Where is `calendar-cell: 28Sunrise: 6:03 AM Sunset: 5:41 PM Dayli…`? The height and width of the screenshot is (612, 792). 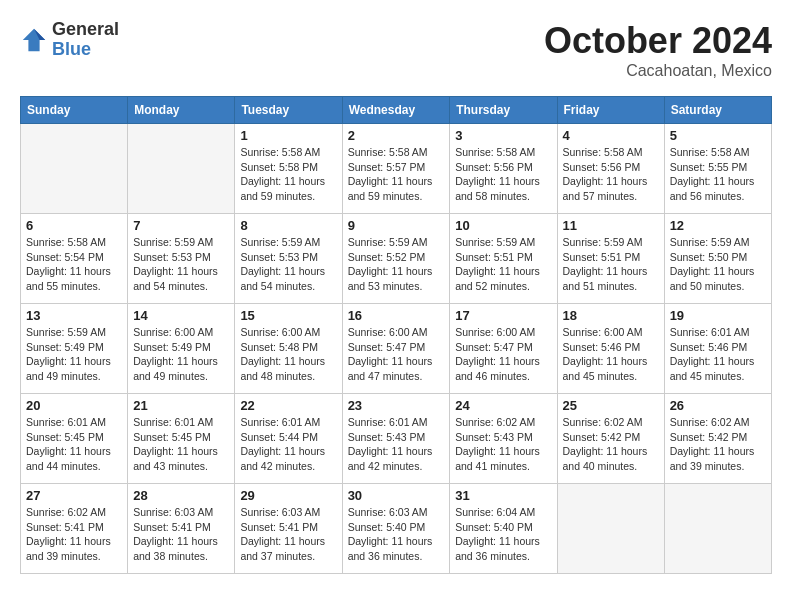 calendar-cell: 28Sunrise: 6:03 AM Sunset: 5:41 PM Dayli… is located at coordinates (182, 529).